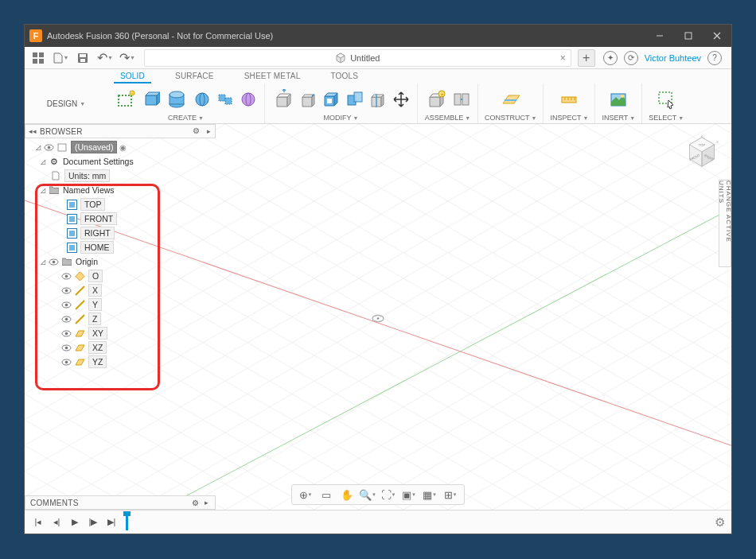  Describe the element at coordinates (120, 305) in the screenshot. I see `tree-axis-y: Y` at that location.